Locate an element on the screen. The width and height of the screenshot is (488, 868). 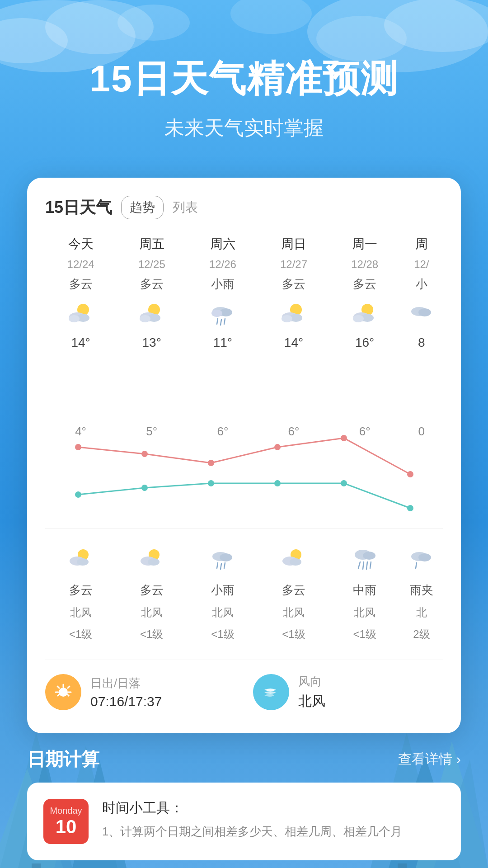
wind-label: 风向 is located at coordinates (312, 682).